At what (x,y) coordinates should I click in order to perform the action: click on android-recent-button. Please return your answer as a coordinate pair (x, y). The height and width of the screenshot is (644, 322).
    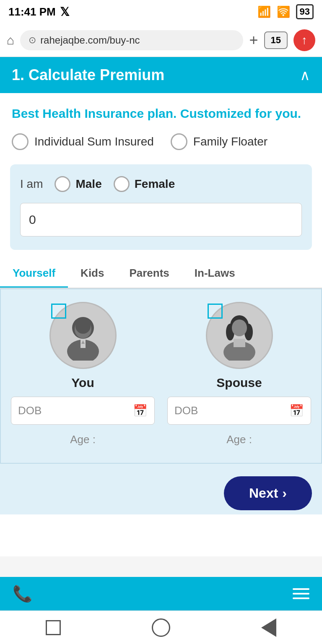
    Looking at the image, I should click on (53, 628).